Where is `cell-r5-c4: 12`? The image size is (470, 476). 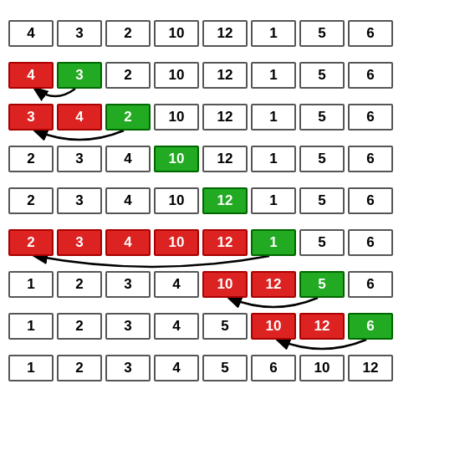 cell-r5-c4: 12 is located at coordinates (225, 243).